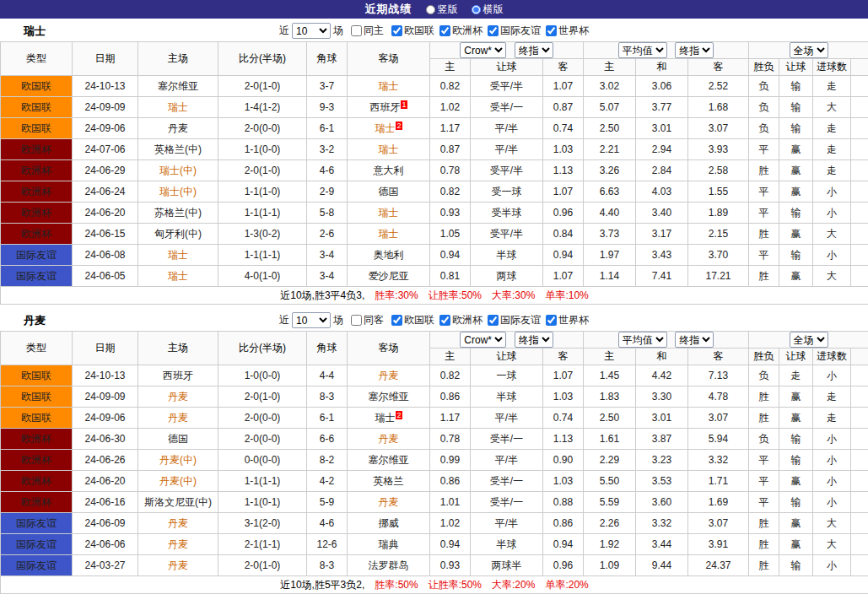  What do you see at coordinates (832, 397) in the screenshot?
I see `result-goals: 走` at bounding box center [832, 397].